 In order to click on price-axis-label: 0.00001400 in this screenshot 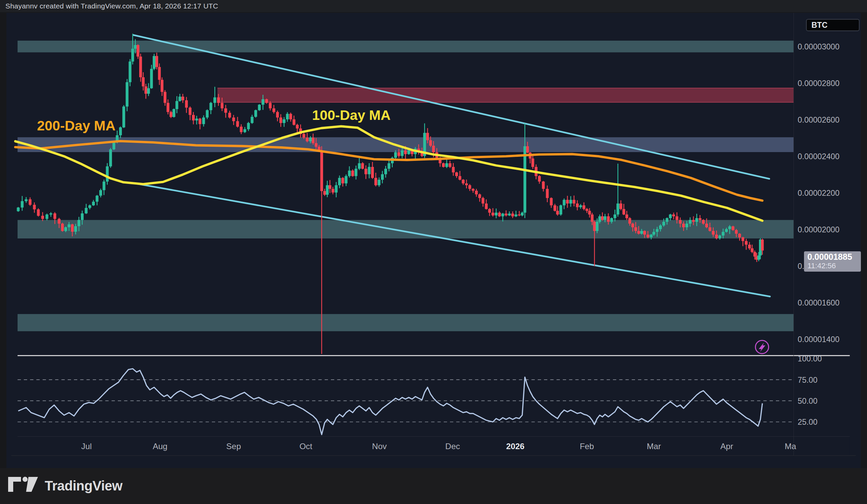, I will do `click(818, 339)`.